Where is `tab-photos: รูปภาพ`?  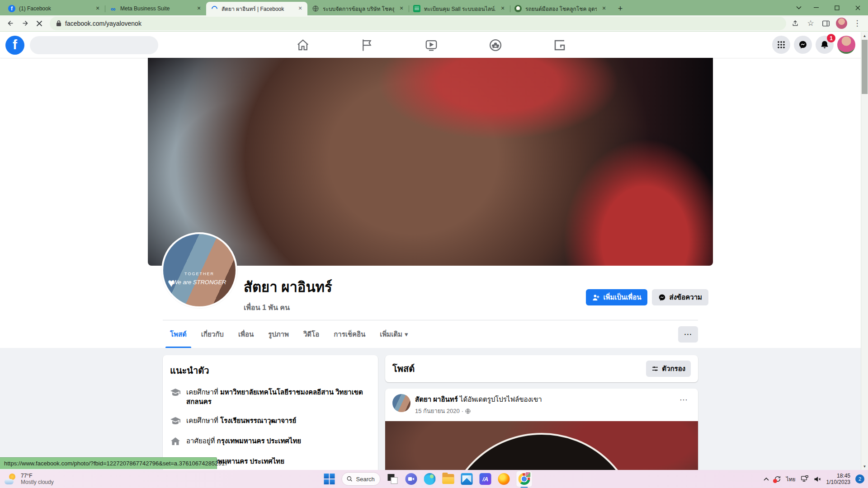
tab-photos: รูปภาพ is located at coordinates (278, 334).